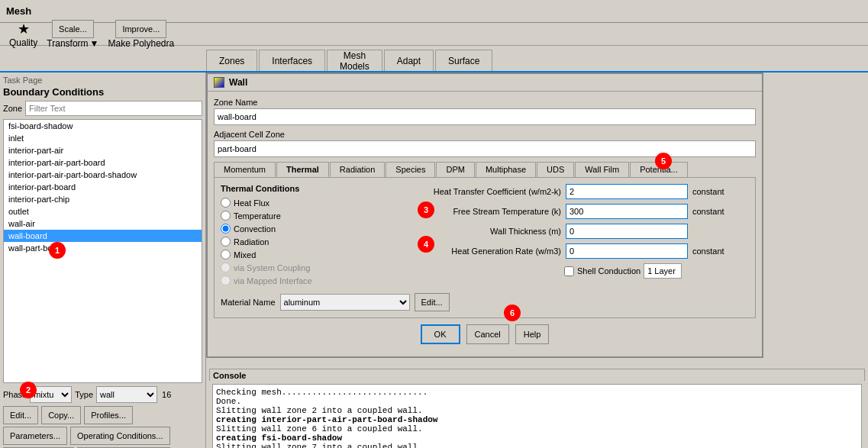 Image resolution: width=868 pixels, height=448 pixels. I want to click on console-line-8: Slitting wall zone 7 into a coupled wall…, so click(537, 446).